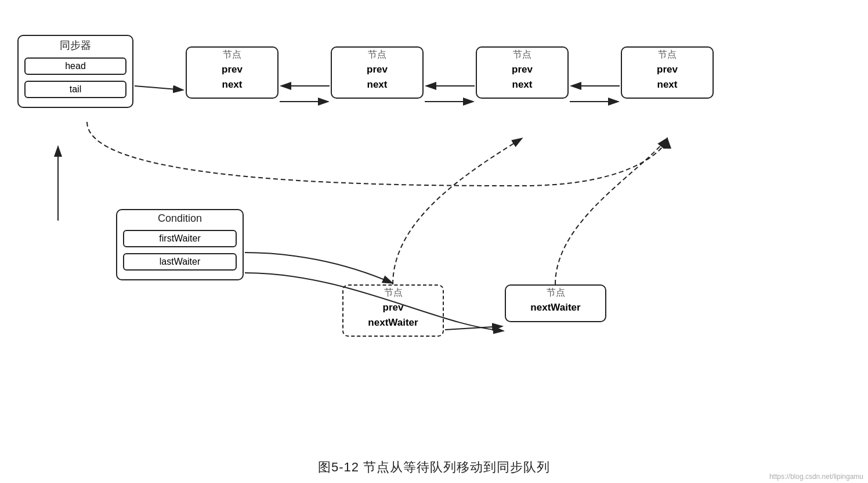 Image resolution: width=868 pixels, height=483 pixels. Describe the element at coordinates (457, 211) in the screenshot. I see `wait1-transfer-arrow` at that location.